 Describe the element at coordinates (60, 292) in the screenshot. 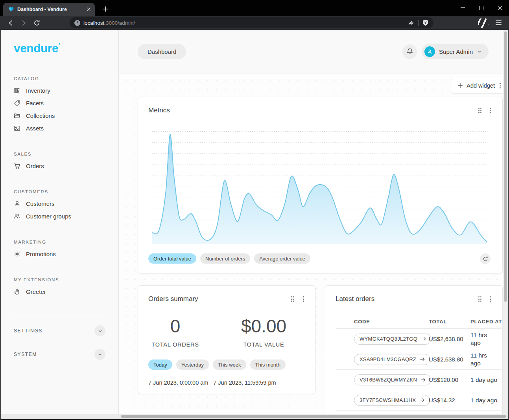

I see `sidebar-item-greeter: Greeter` at that location.